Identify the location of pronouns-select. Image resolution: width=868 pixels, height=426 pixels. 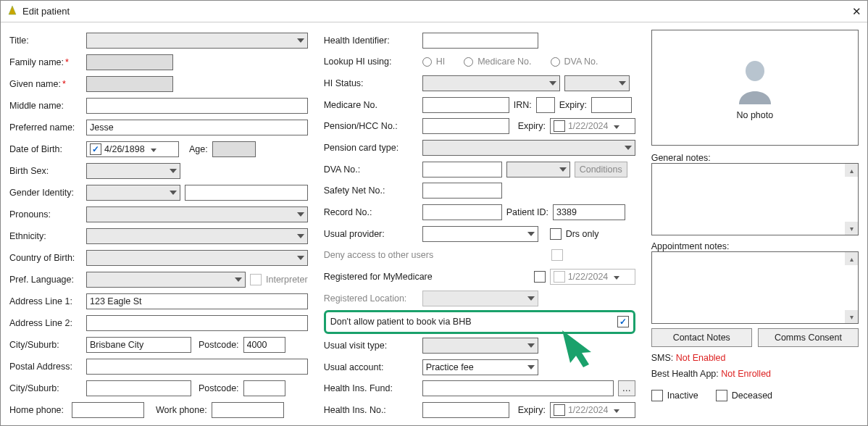
(197, 214).